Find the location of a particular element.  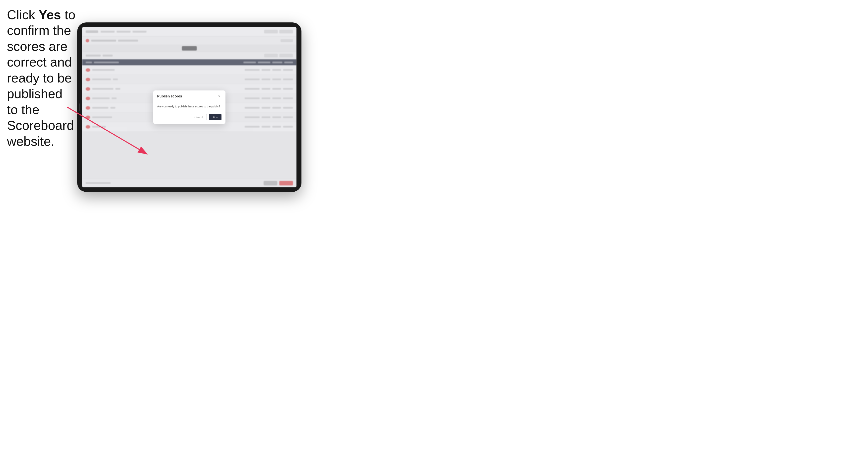

modal-close-button: × is located at coordinates (219, 96).